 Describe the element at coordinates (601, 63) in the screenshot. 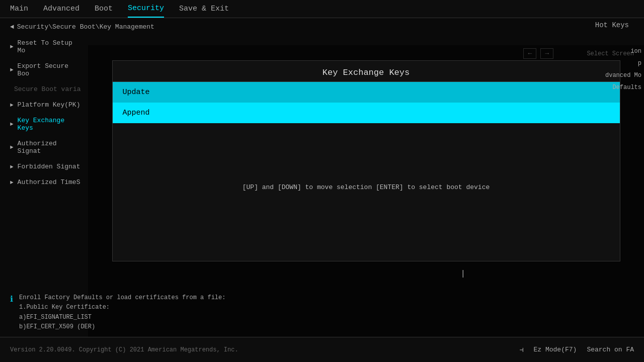

I see `hint-p: p` at that location.